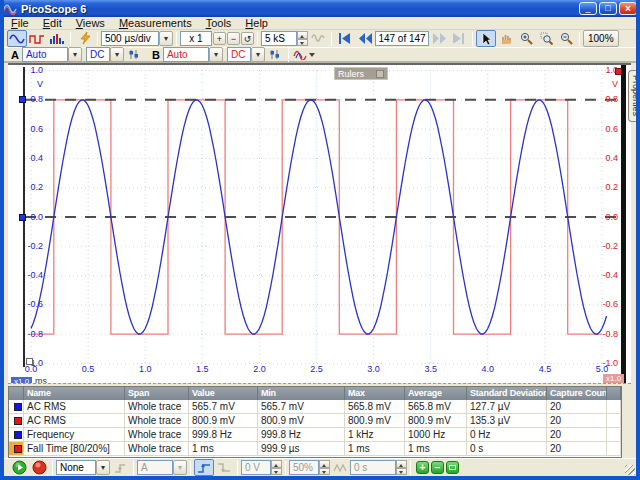 This screenshot has height=480, width=640. Describe the element at coordinates (402, 38) in the screenshot. I see `buffer-position-field: 147 of 147` at that location.